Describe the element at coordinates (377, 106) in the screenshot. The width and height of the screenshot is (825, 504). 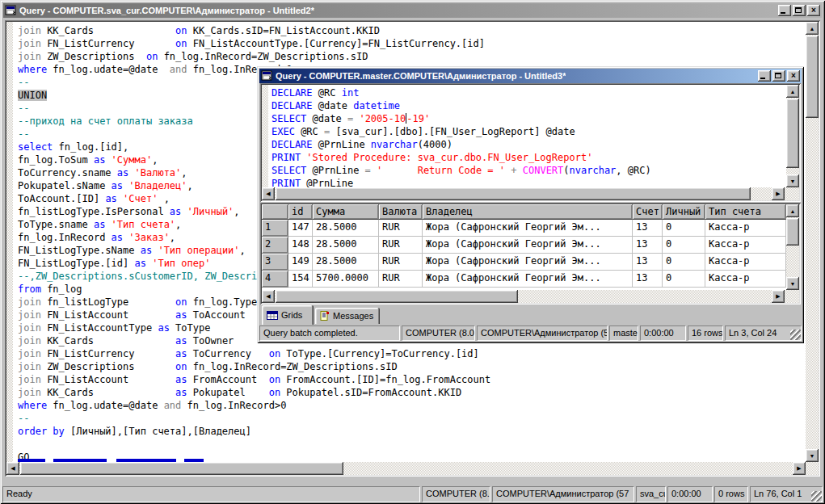
I see `code-segment: datetime` at that location.